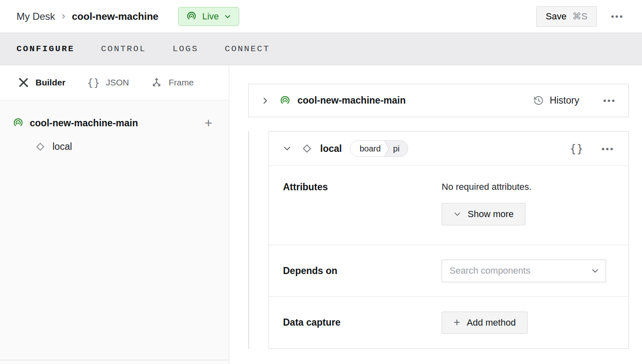 The width and height of the screenshot is (642, 364). What do you see at coordinates (108, 83) in the screenshot?
I see `view-json: {} JSON` at bounding box center [108, 83].